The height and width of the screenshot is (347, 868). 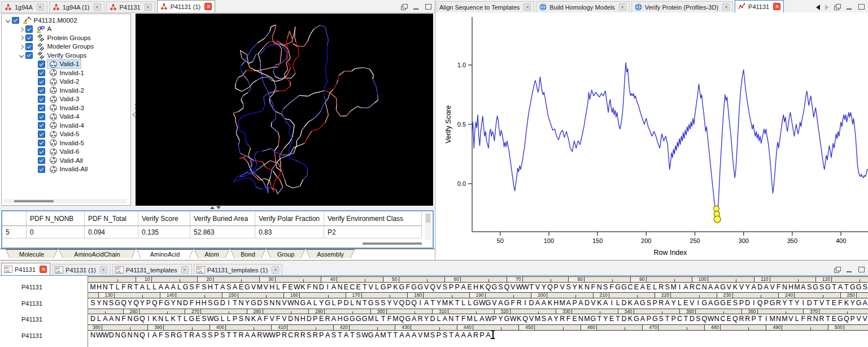 I want to click on table-header-Verify Score: Verify Score, so click(x=164, y=219).